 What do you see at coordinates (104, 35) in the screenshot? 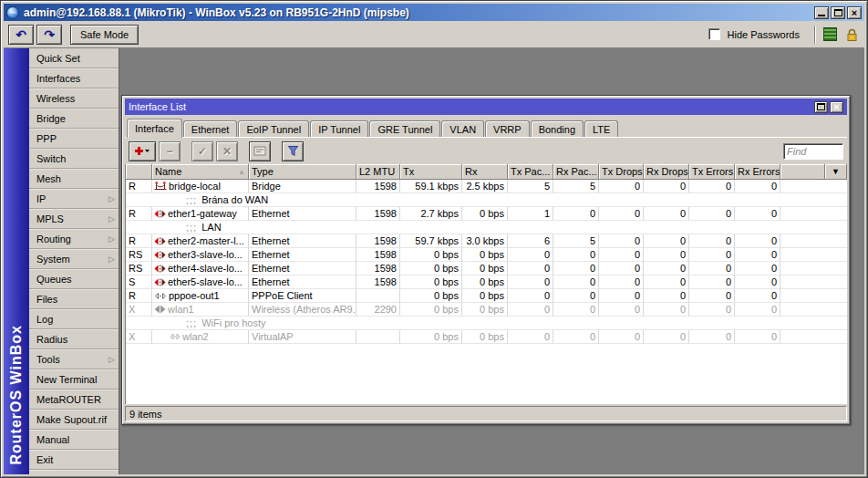
I see `safe-mode-button: Safe Mode` at bounding box center [104, 35].